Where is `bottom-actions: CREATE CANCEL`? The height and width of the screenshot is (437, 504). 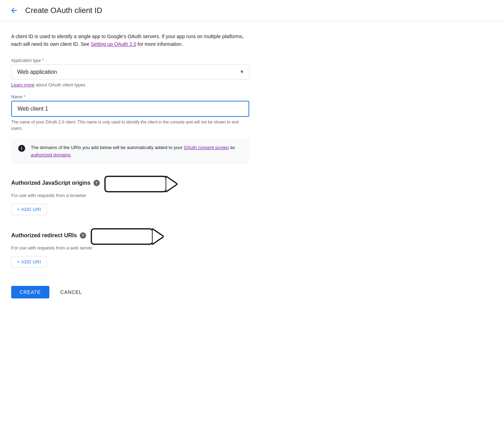 bottom-actions: CREATE CANCEL is located at coordinates (133, 289).